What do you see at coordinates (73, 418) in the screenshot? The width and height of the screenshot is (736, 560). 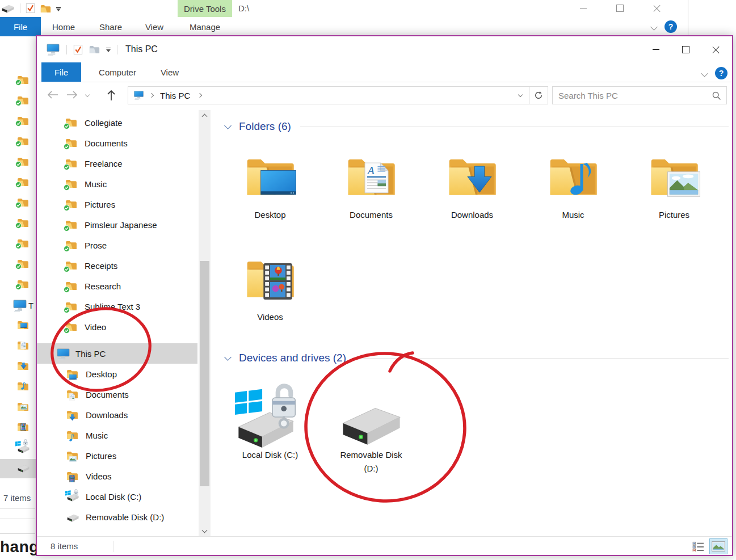 I see `download-badge-icon` at bounding box center [73, 418].